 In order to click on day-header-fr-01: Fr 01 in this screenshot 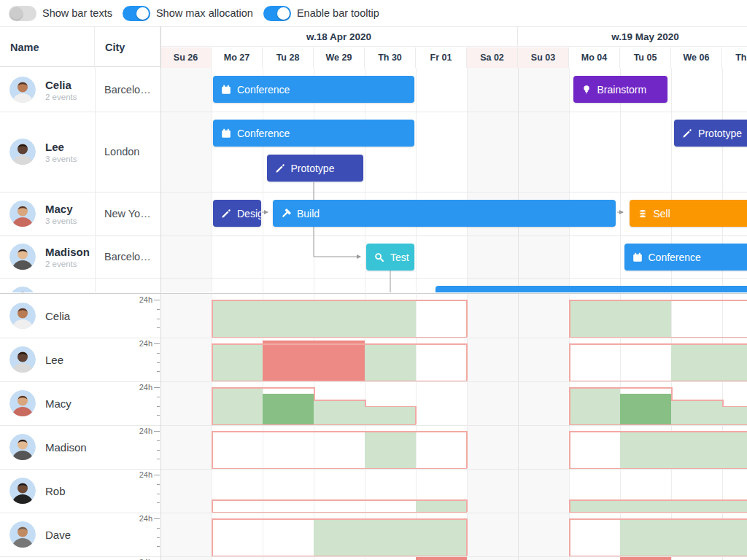, I will do `click(441, 58)`.